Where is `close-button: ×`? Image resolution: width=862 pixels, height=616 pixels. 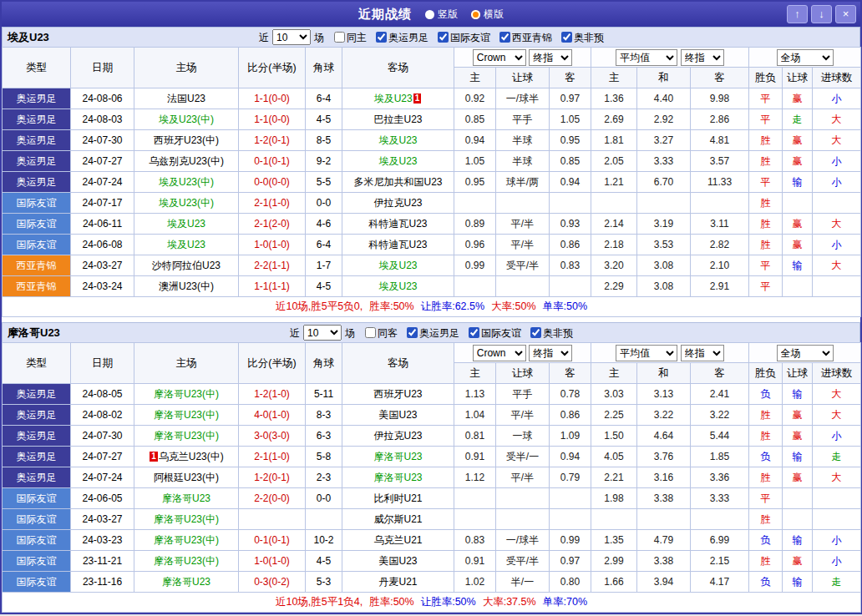
close-button: × is located at coordinates (845, 14).